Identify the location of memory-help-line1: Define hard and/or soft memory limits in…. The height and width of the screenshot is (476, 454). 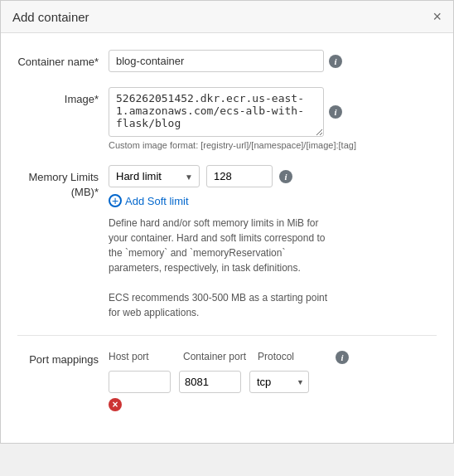
(217, 245).